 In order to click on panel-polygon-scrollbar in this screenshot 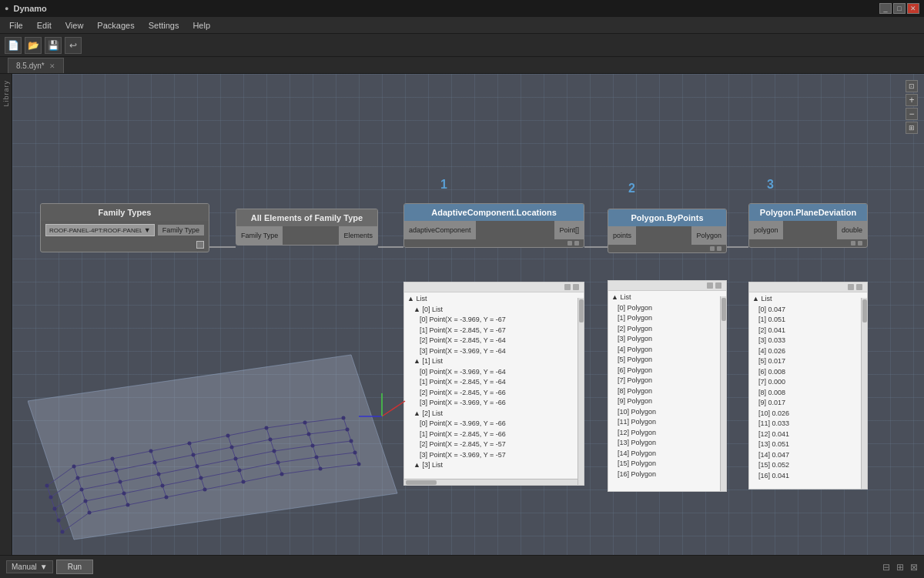, I will do `click(723, 394)`.